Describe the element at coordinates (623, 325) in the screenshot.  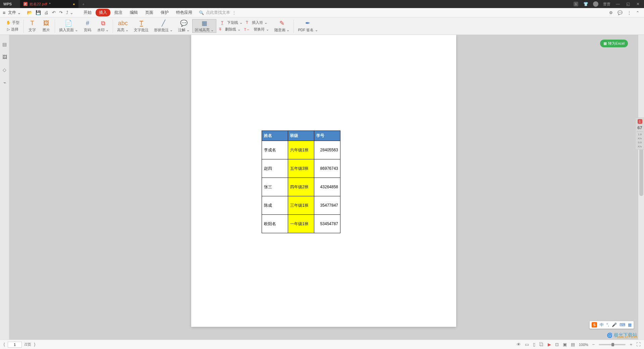
I see `keyboard-icon: ⌨` at that location.